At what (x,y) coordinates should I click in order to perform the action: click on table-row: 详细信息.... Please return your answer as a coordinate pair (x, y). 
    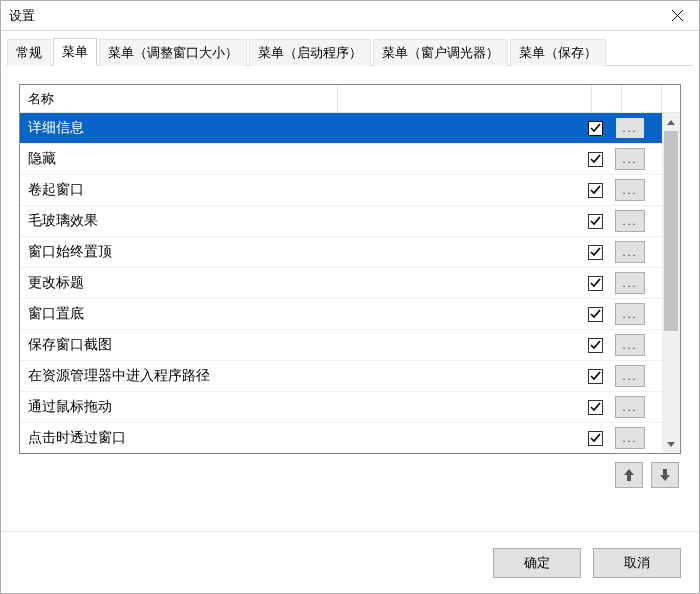
    Looking at the image, I should click on (341, 128).